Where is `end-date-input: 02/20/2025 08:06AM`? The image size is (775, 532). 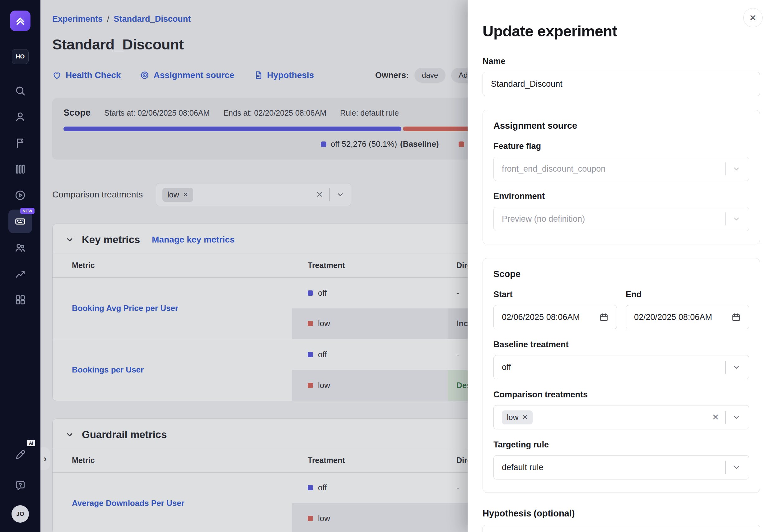 end-date-input: 02/20/2025 08:06AM is located at coordinates (688, 317).